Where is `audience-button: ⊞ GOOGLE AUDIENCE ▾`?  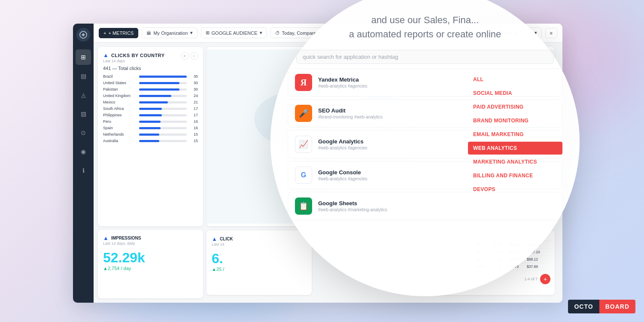 audience-button: ⊞ GOOGLE AUDIENCE ▾ is located at coordinates (234, 33).